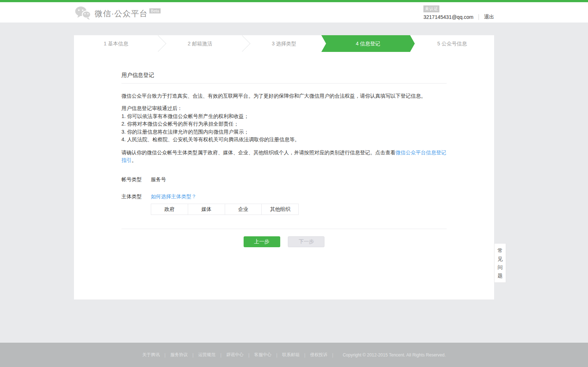 The height and width of the screenshot is (367, 588). Describe the element at coordinates (280, 209) in the screenshot. I see `tab-other-organization: 其他组织` at that location.